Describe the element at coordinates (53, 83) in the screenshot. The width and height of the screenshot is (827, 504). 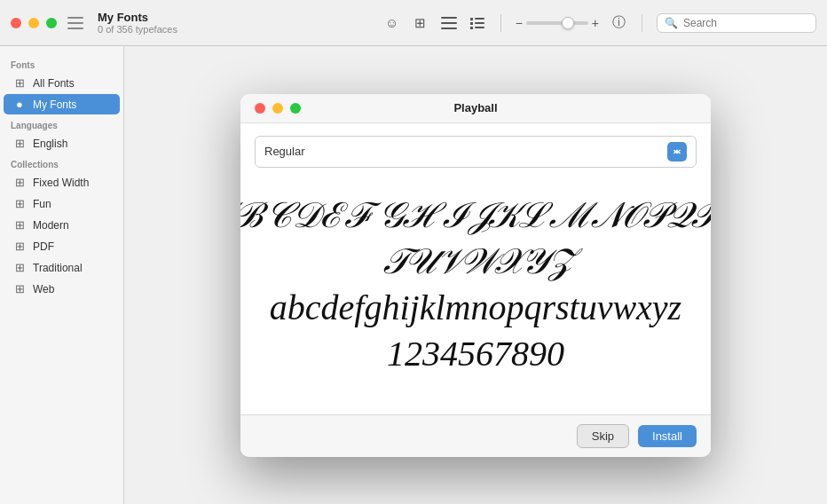
I see `all-fonts-label: All Fonts` at that location.